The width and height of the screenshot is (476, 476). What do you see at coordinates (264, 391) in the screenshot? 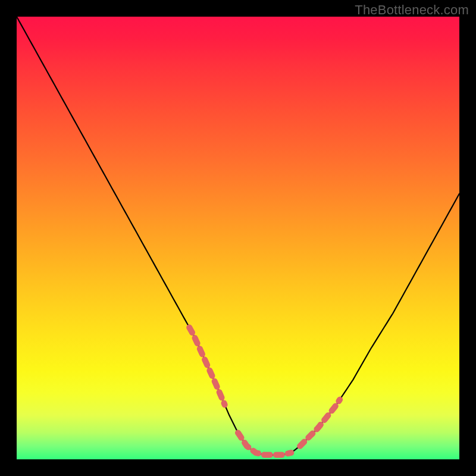
I see `highlight-markers` at bounding box center [264, 391].